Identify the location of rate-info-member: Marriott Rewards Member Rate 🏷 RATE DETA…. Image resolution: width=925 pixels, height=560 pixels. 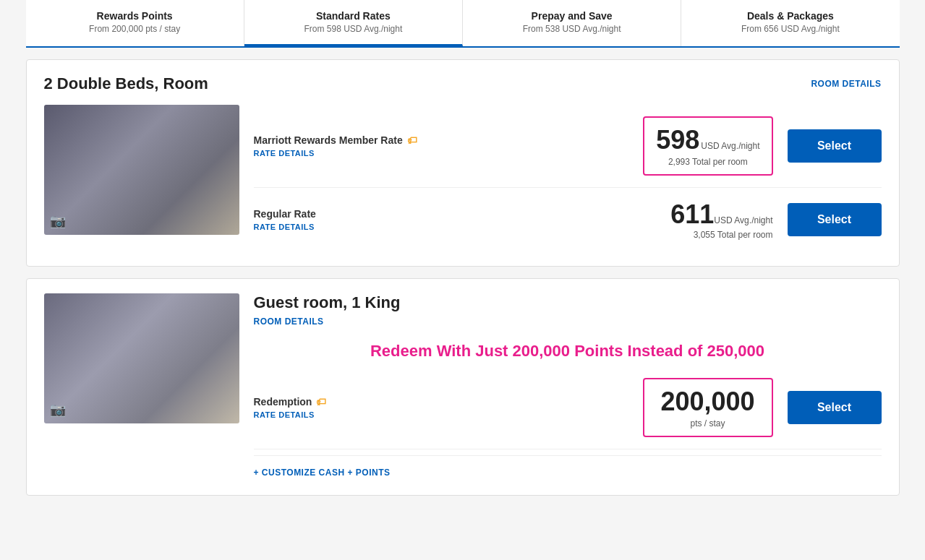
(448, 146).